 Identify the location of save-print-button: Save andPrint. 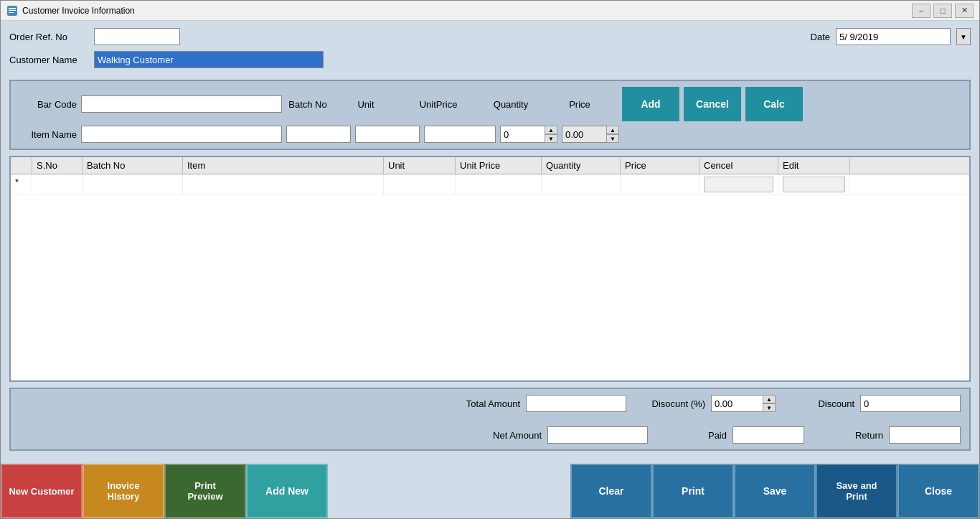
(857, 491).